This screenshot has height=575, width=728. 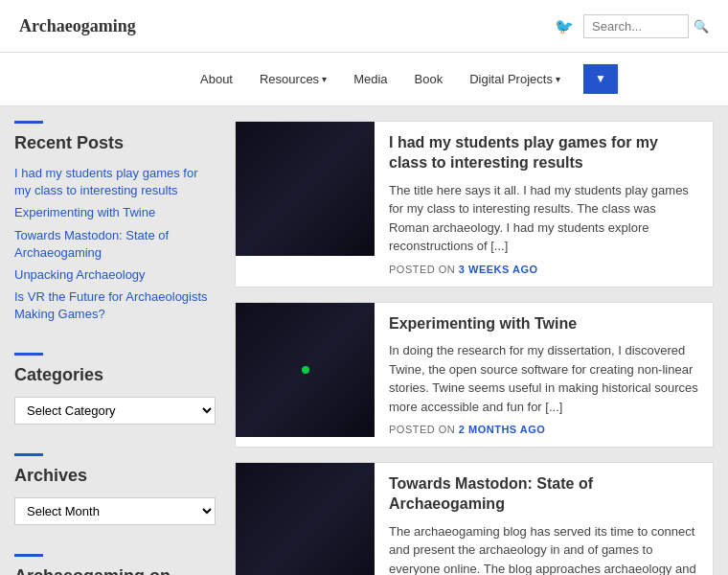 What do you see at coordinates (498, 269) in the screenshot?
I see `post-meta-time-0: 3 WEEKS AGO` at bounding box center [498, 269].